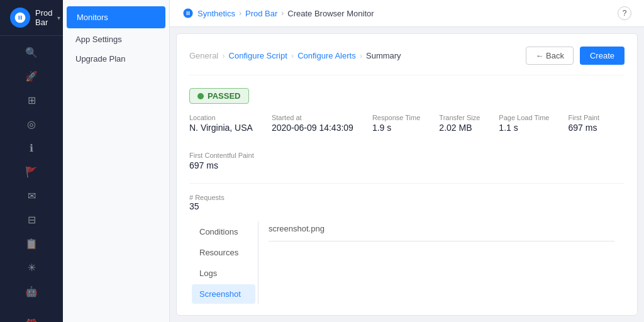  What do you see at coordinates (31, 196) in the screenshot?
I see `mail-icon: ✉` at bounding box center [31, 196].